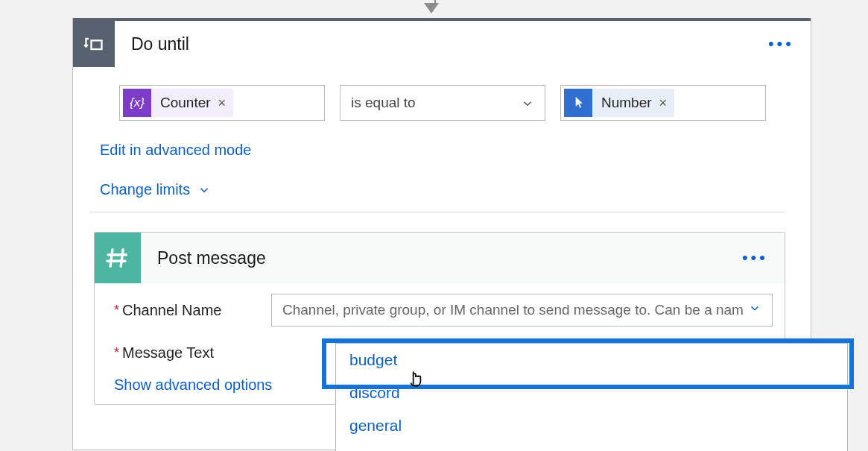  What do you see at coordinates (160, 45) in the screenshot?
I see `do-until-title: Do until` at bounding box center [160, 45].